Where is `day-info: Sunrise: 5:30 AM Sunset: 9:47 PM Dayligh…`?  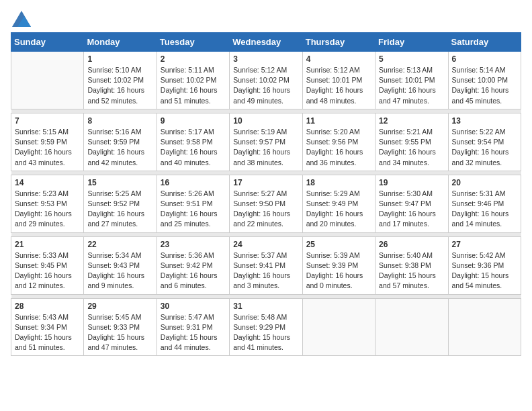
day-info: Sunrise: 5:30 AM Sunset: 9:47 PM Dayligh… is located at coordinates (411, 210).